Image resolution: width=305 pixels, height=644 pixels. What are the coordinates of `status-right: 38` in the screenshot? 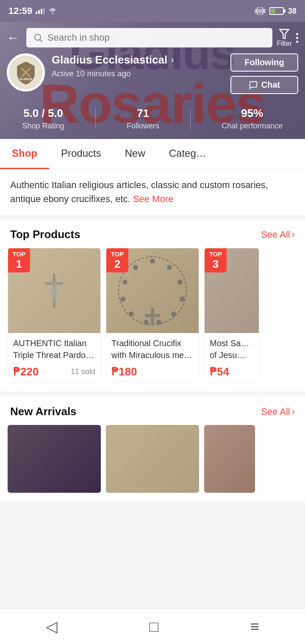 It's located at (276, 11).